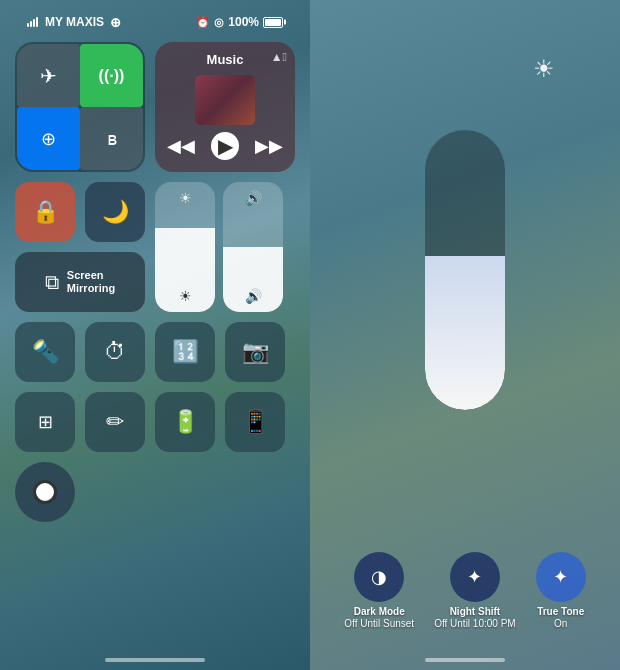  What do you see at coordinates (253, 280) in the screenshot?
I see `volume-fill: 🔊` at bounding box center [253, 280].